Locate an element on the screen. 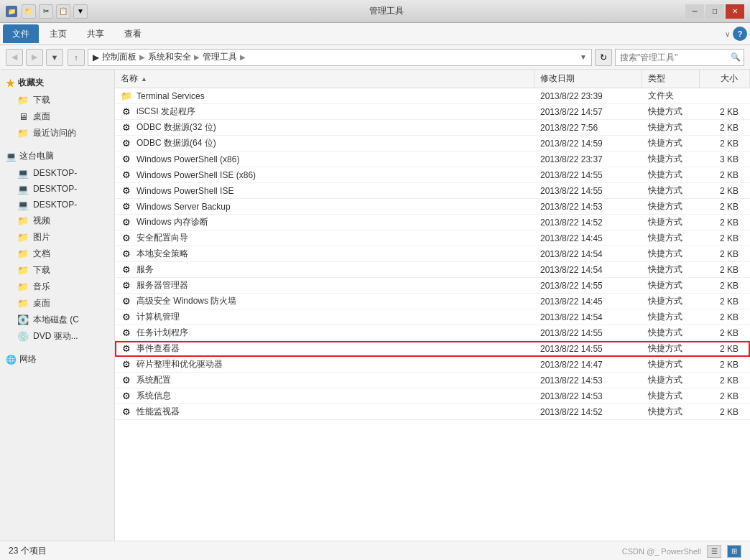 The image size is (750, 560). tab-file: 文件 is located at coordinates (21, 34).